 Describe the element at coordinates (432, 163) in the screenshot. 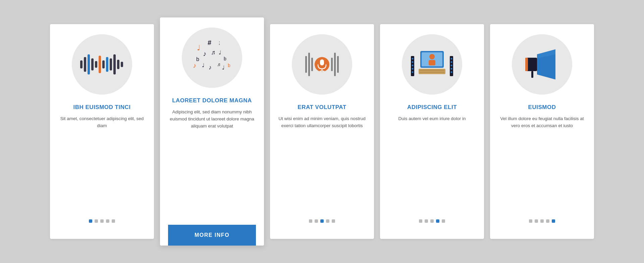

I see `card-4-desc: Duis autem vel eum iriure dolor in` at that location.